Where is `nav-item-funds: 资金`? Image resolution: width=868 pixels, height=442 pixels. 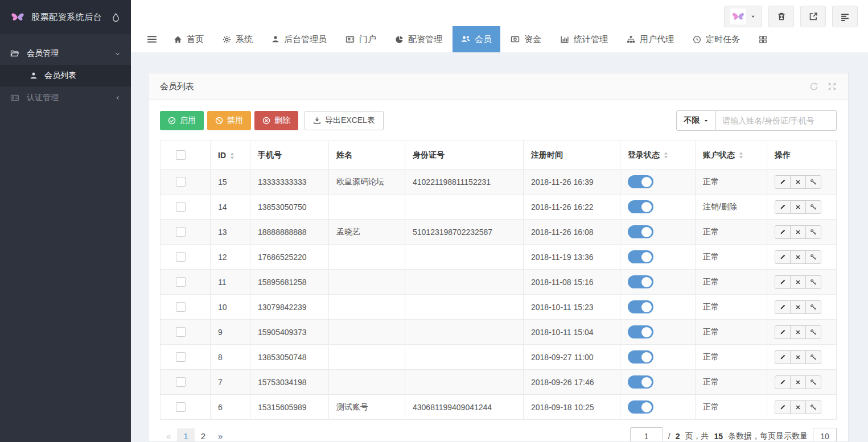 nav-item-funds: 资金 is located at coordinates (526, 39).